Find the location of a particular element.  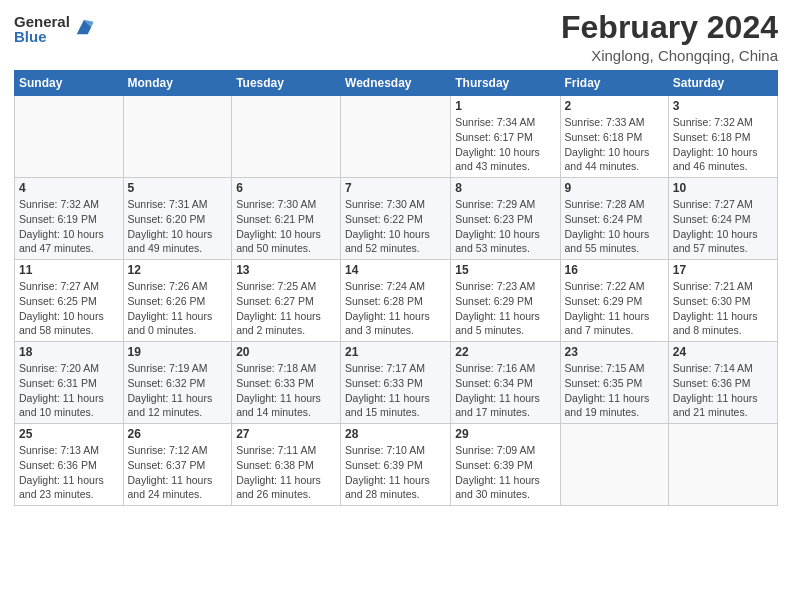

table-row: 17Sunrise: 7:21 AMSunset: 6:30 PMDayligh… is located at coordinates (722, 301).